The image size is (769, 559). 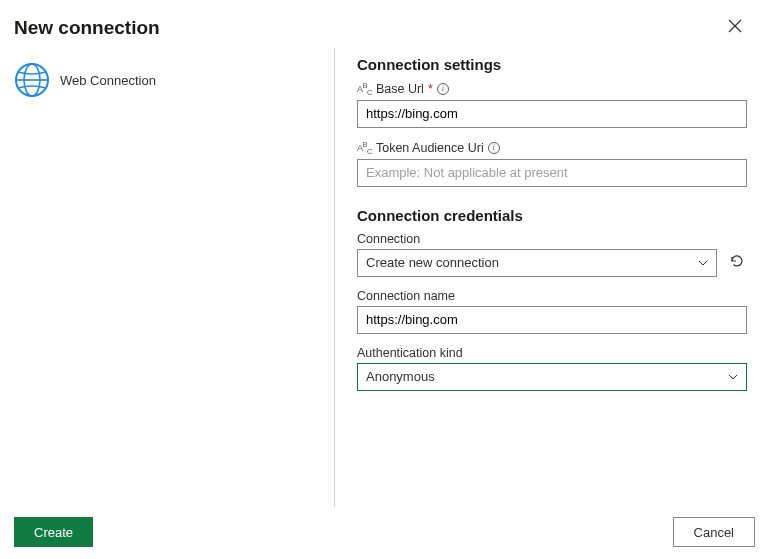 I want to click on connection-select: Create new connection, so click(x=537, y=263).